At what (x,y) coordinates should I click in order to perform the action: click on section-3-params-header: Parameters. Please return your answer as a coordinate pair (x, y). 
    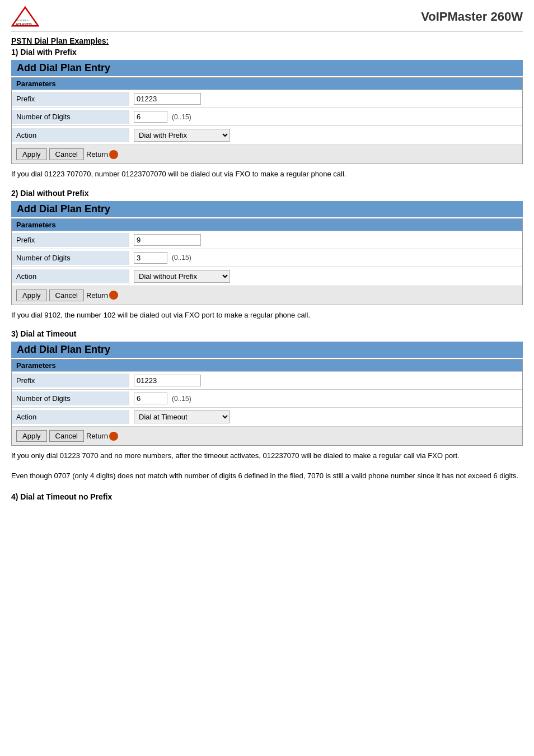
    Looking at the image, I should click on (267, 365).